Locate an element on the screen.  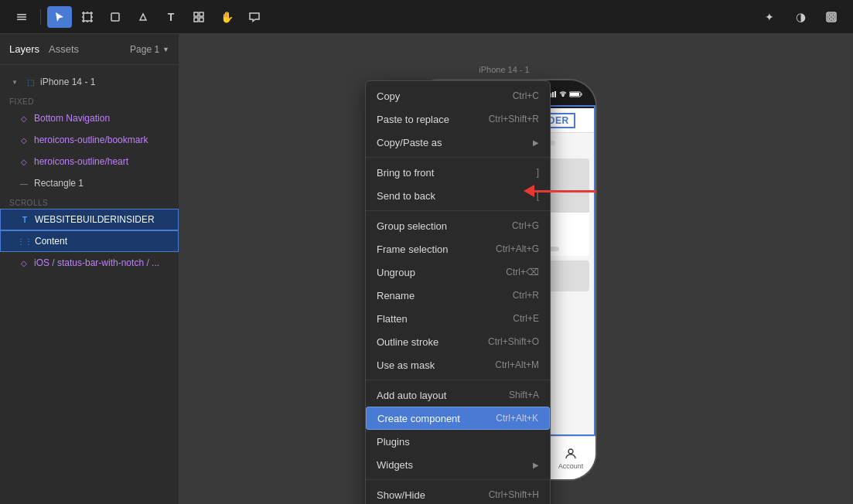
page-selector-label: Page 1 is located at coordinates (145, 49).